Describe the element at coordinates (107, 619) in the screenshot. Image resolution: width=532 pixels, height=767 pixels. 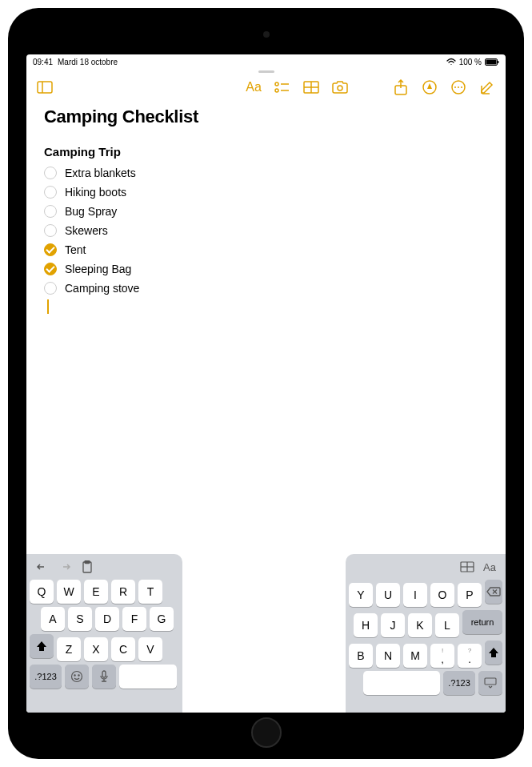
I see `key-d: D` at that location.